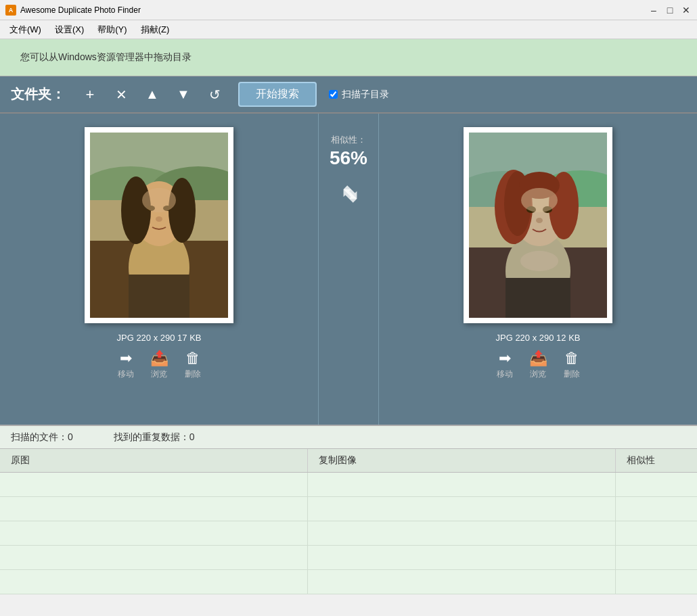 This screenshot has height=616, width=697. Describe the element at coordinates (656, 460) in the screenshot. I see `header-similarity: 相似性` at that location.